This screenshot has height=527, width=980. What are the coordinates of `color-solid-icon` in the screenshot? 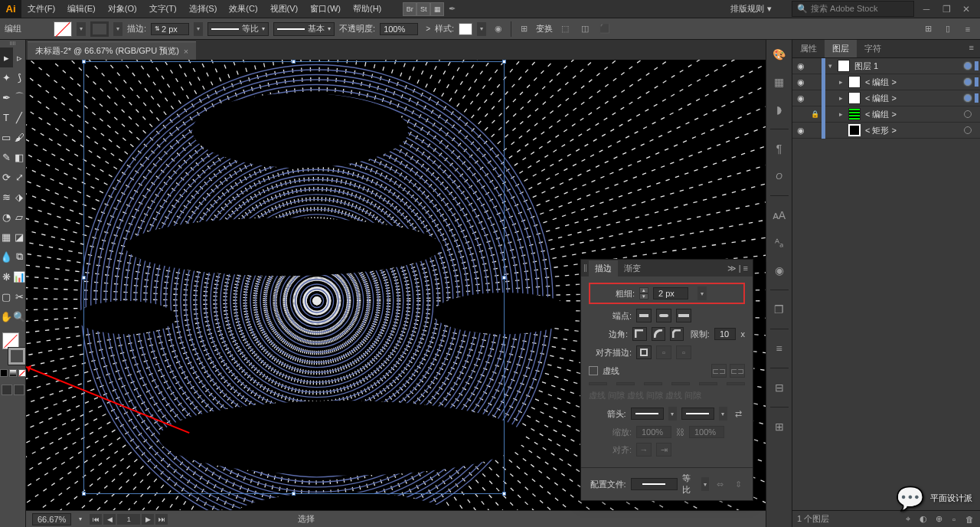 It's located at (4, 373).